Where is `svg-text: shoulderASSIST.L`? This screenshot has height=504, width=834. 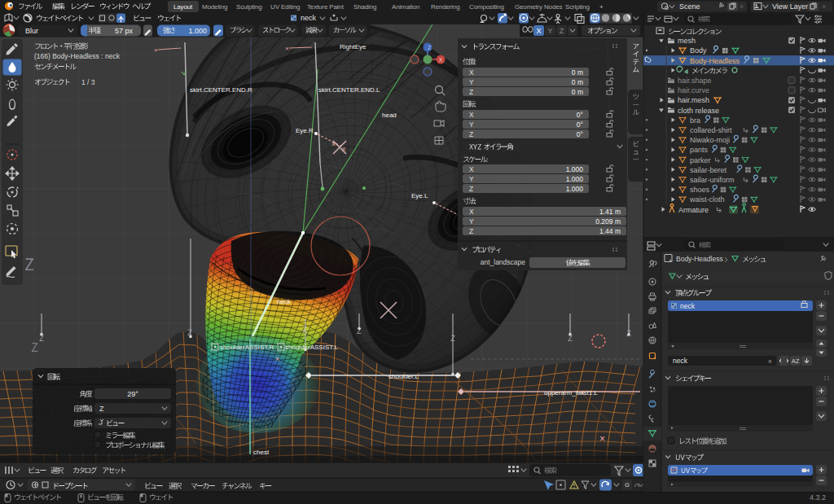 svg-text: shoulderASSIST.L is located at coordinates (311, 347).